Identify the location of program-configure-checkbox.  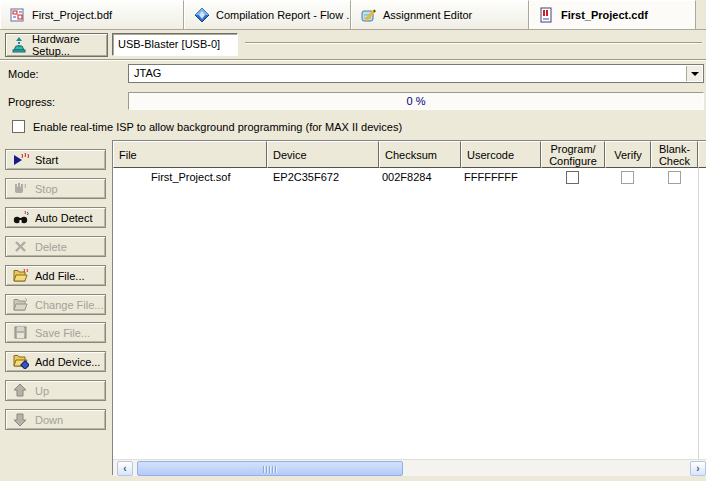
(572, 178).